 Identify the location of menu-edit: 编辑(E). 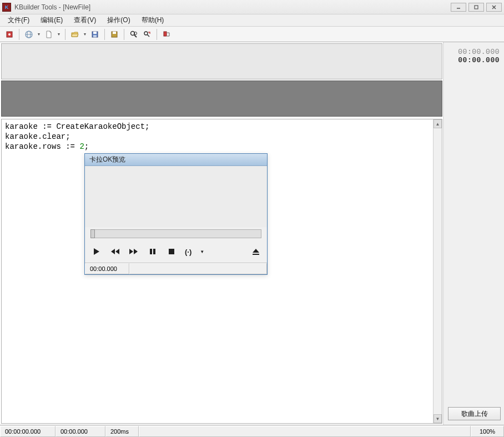
(52, 20).